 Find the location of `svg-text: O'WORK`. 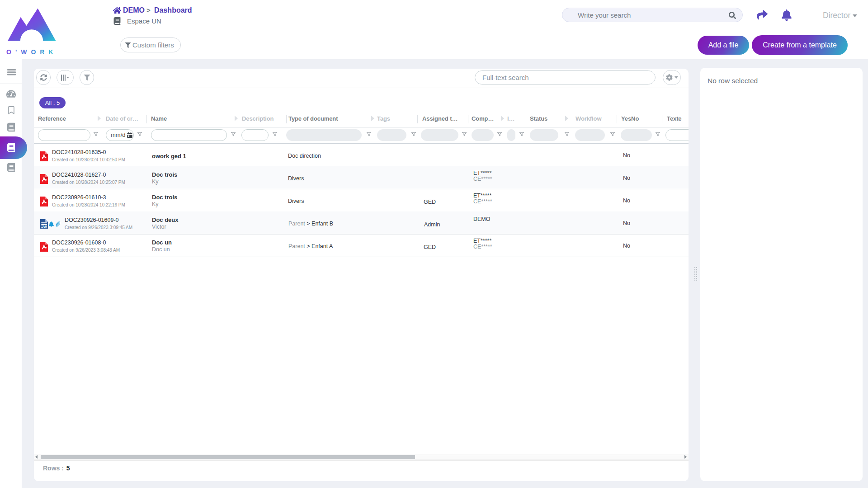

svg-text: O'WORK is located at coordinates (32, 52).